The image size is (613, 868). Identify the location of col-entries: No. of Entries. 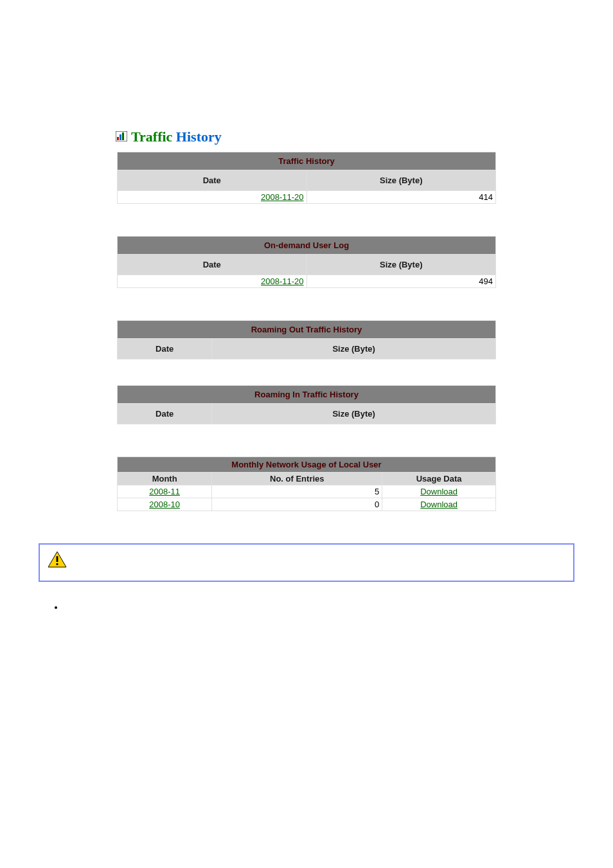
(297, 479).